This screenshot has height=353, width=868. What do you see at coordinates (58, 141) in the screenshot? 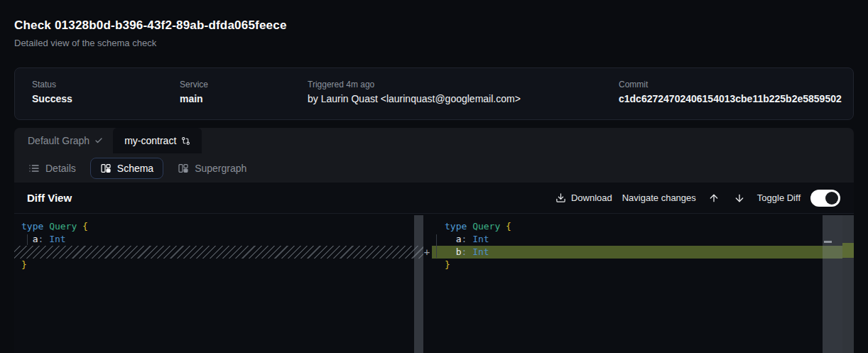
I see `tab-default-graph-label: Default Graph` at bounding box center [58, 141].